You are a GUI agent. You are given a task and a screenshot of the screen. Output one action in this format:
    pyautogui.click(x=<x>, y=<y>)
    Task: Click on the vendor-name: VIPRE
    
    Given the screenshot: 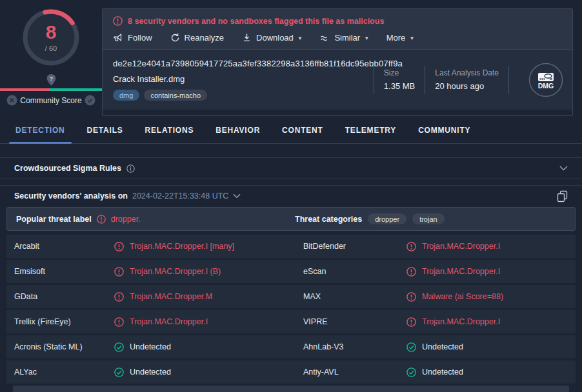 What is the action you would take?
    pyautogui.click(x=355, y=322)
    